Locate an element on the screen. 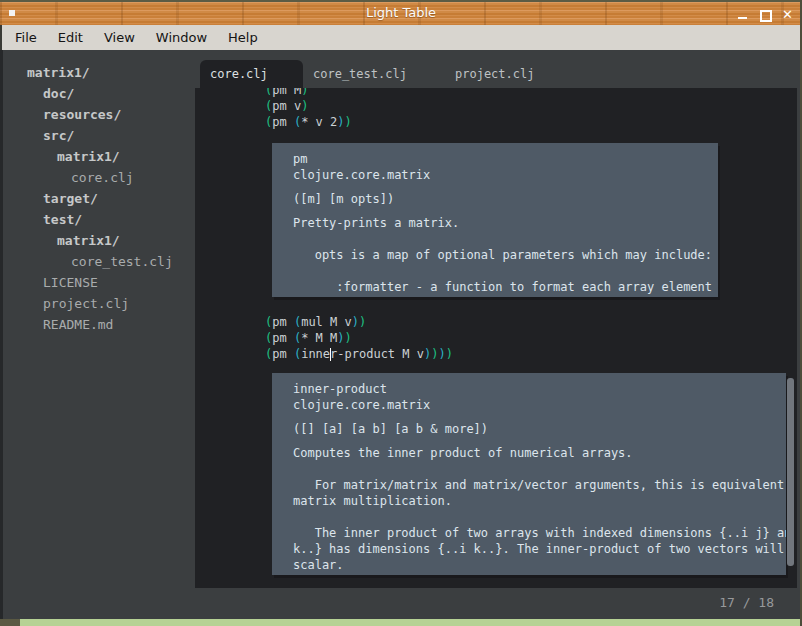 This screenshot has width=802, height=626. minimize-button is located at coordinates (744, 14).